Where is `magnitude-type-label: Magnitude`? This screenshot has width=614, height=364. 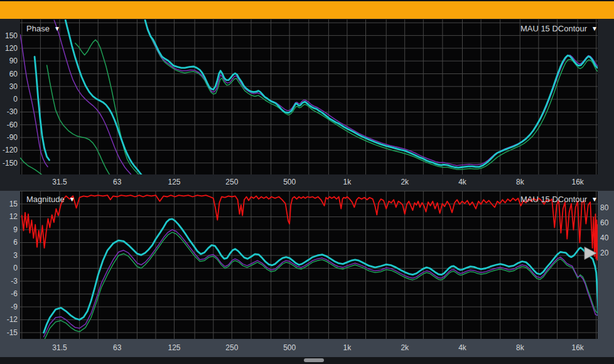
magnitude-type-label: Magnitude is located at coordinates (45, 200).